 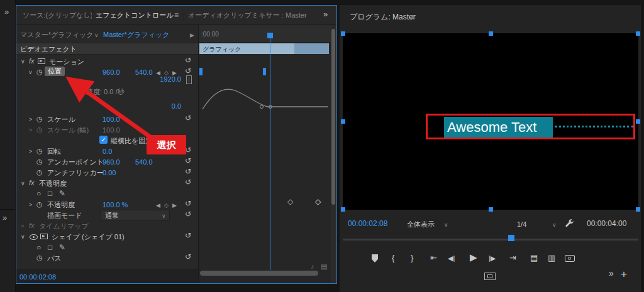 I want to click on position-stopwatch-icon: ◷, so click(x=40, y=72).